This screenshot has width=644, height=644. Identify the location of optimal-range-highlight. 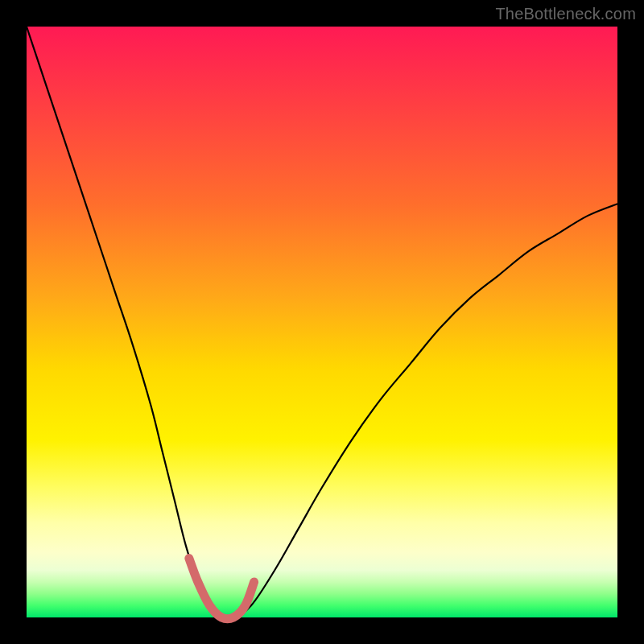
(222, 589).